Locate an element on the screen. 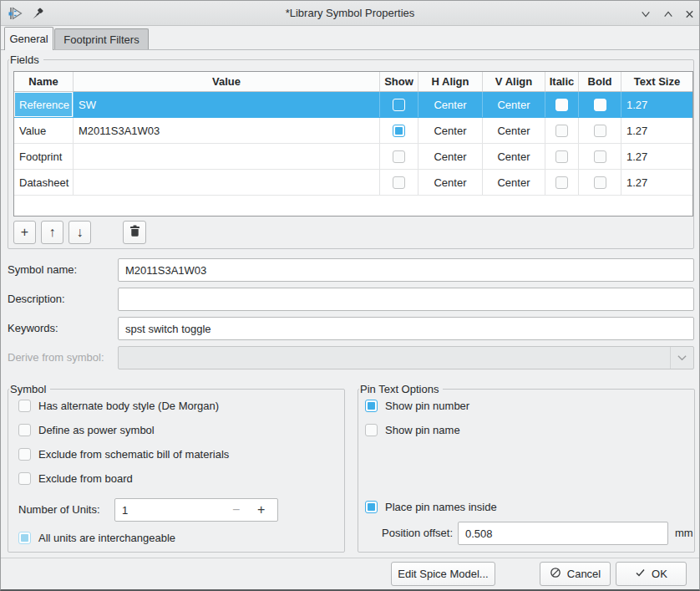 The image size is (700, 591). exclude-board-checkbox is located at coordinates (25, 478).